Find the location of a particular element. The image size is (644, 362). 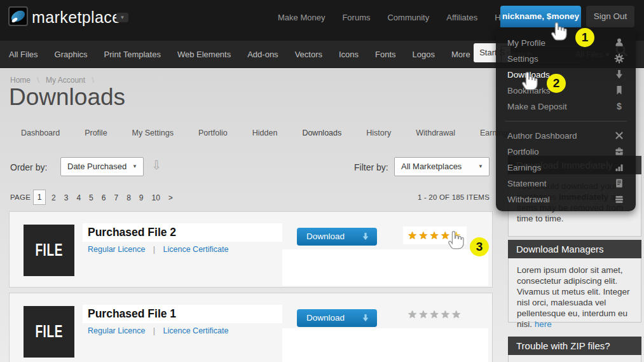

menu-item-statement: Statement is located at coordinates (566, 183).